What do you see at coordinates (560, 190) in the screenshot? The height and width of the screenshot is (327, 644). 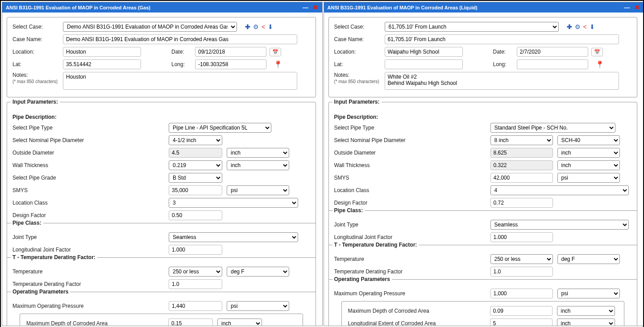 I see `location-class-select: 4` at bounding box center [560, 190].